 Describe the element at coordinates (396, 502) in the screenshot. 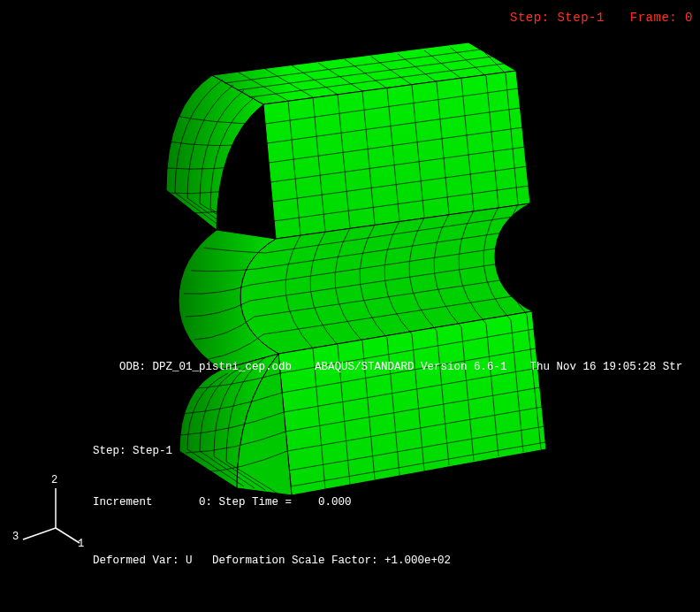

I see `increment-line: Increment 0: Step Time = 0.000` at that location.